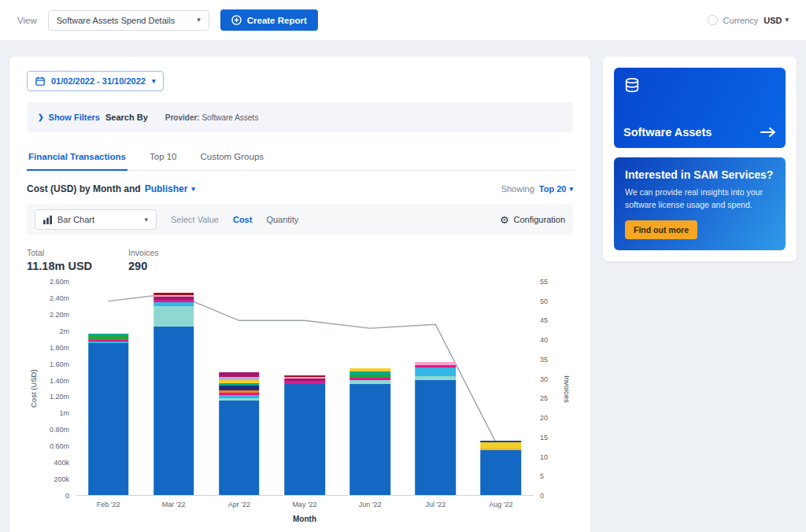  Describe the element at coordinates (700, 86) in the screenshot. I see `database-icon` at that location.